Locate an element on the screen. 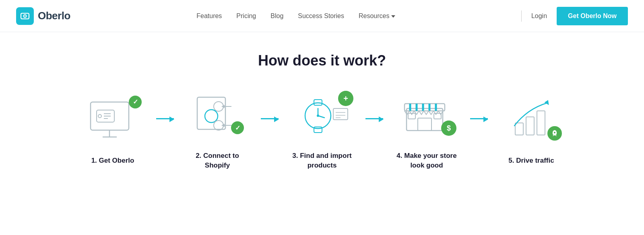 This screenshot has width=644, height=235. step-1-badge: ✓ is located at coordinates (135, 102).